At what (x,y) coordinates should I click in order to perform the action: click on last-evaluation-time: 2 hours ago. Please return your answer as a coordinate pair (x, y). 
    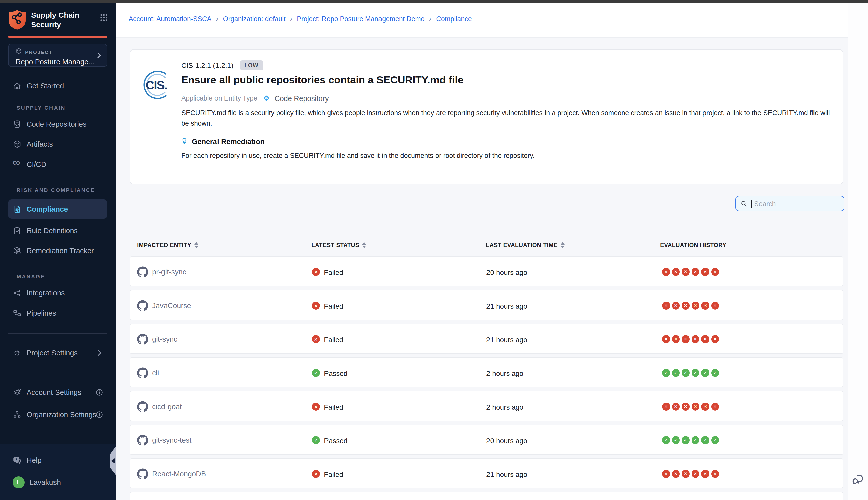
    Looking at the image, I should click on (505, 407).